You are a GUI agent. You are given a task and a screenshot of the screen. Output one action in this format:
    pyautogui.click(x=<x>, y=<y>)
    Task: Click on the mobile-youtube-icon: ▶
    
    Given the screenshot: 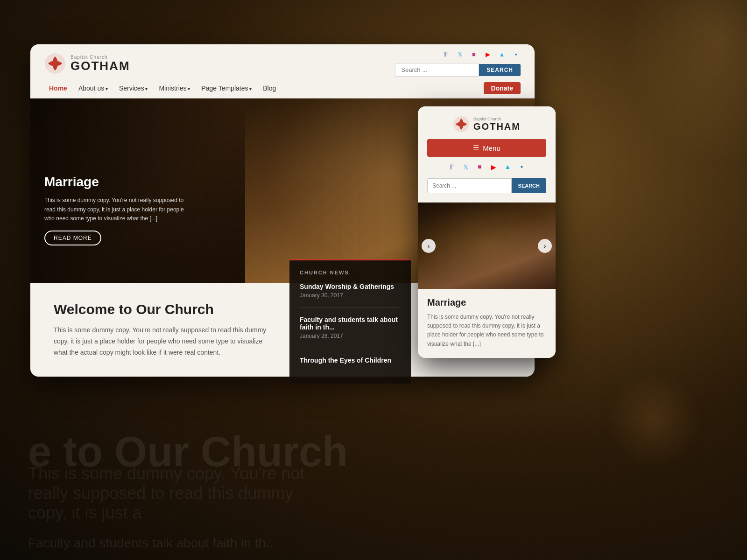 What is the action you would take?
    pyautogui.click(x=494, y=167)
    